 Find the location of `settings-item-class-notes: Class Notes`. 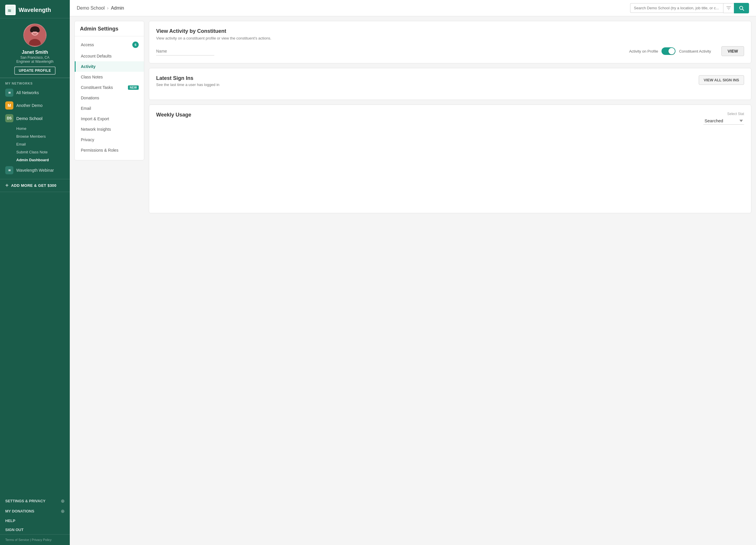

settings-item-class-notes: Class Notes is located at coordinates (109, 77).